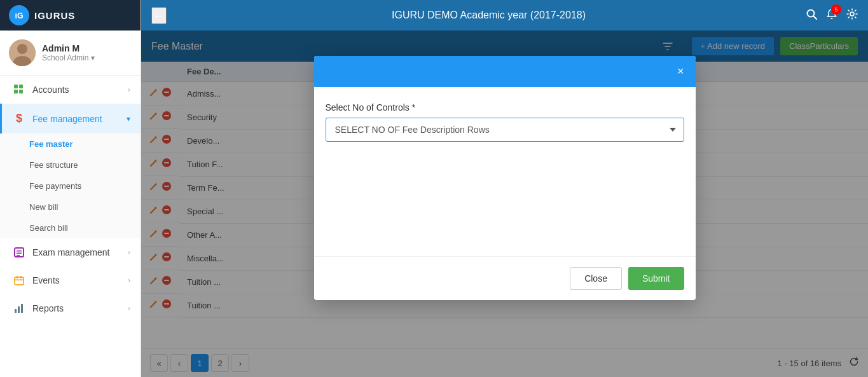 The image size is (868, 377). Describe the element at coordinates (159, 15) in the screenshot. I see `back-button: ←` at that location.